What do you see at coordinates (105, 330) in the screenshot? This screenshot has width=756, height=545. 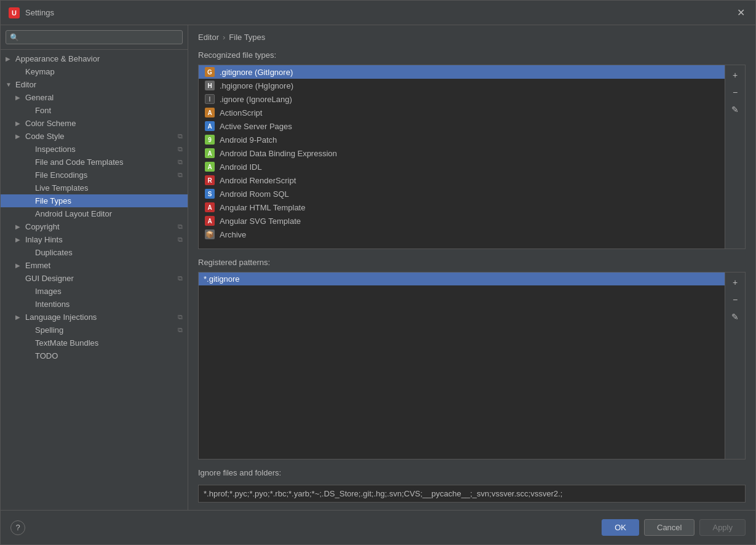 I see `sidebar-item-label: Spelling` at bounding box center [105, 330].